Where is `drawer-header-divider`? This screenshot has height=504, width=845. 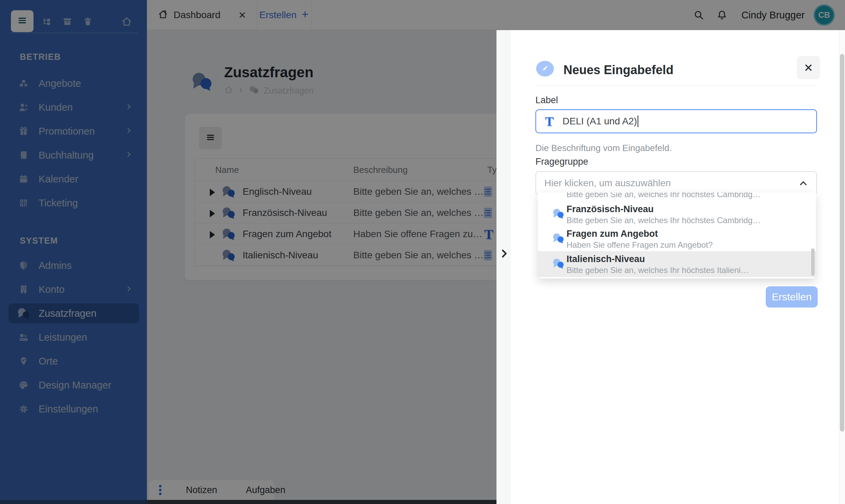
drawer-header-divider is located at coordinates (676, 85).